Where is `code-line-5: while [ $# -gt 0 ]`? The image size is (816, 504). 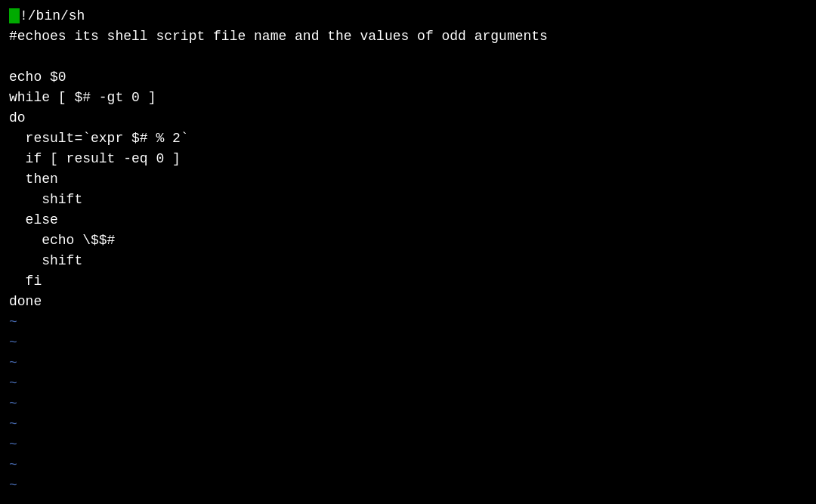
code-line-5: while [ $# -gt 0 ] is located at coordinates (408, 98).